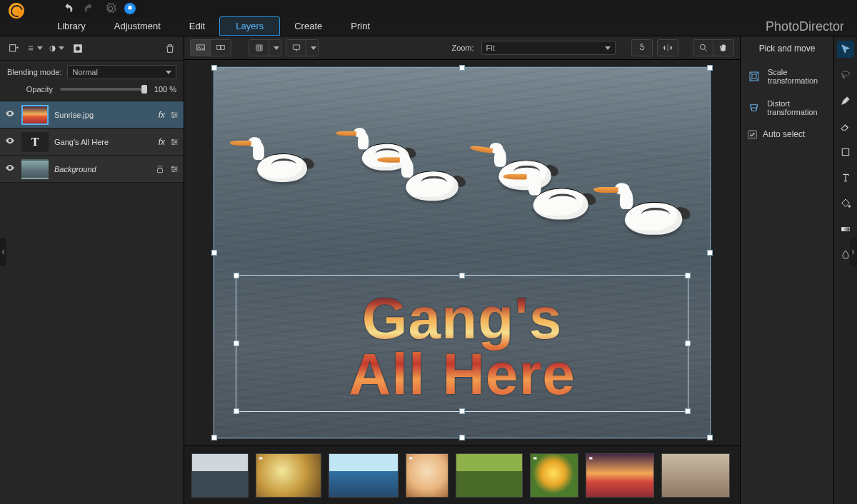  I want to click on grid-icon, so click(259, 48).